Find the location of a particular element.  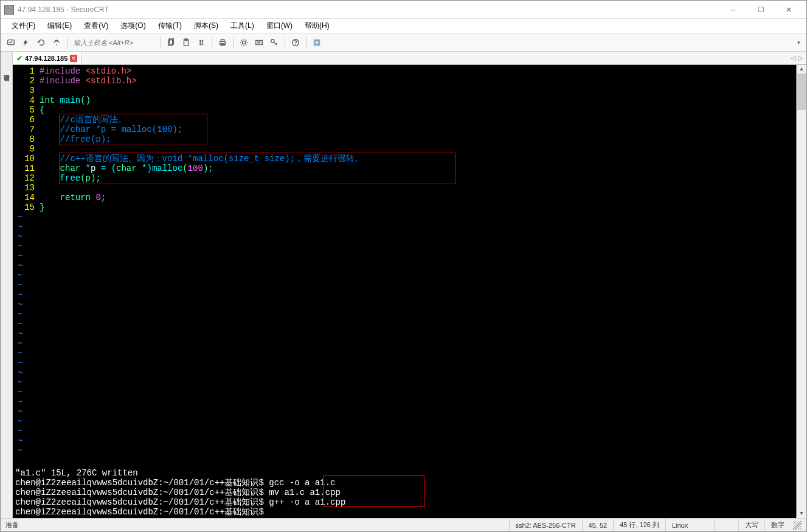

menu-edit: 编辑(E) is located at coordinates (60, 26).